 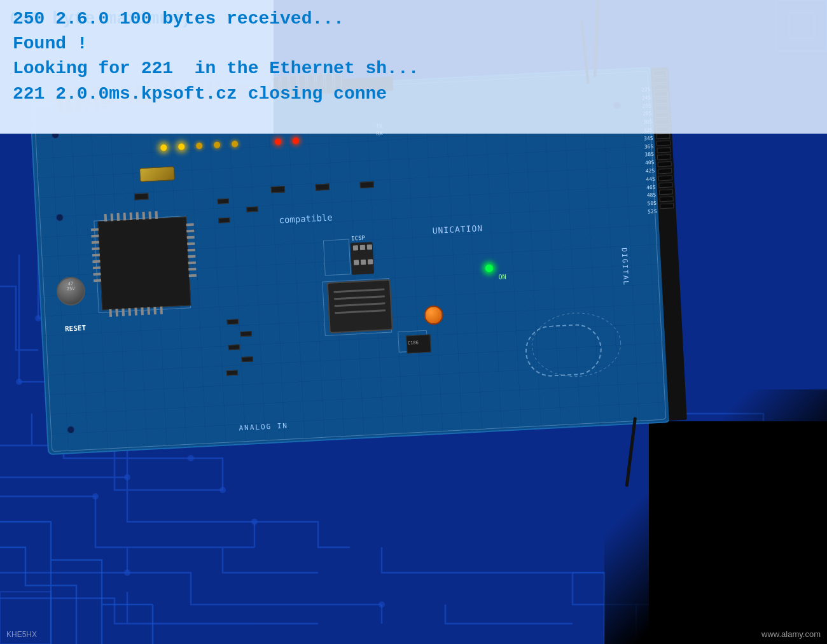 What do you see at coordinates (76, 328) in the screenshot?
I see `reset-label: RESET` at bounding box center [76, 328].